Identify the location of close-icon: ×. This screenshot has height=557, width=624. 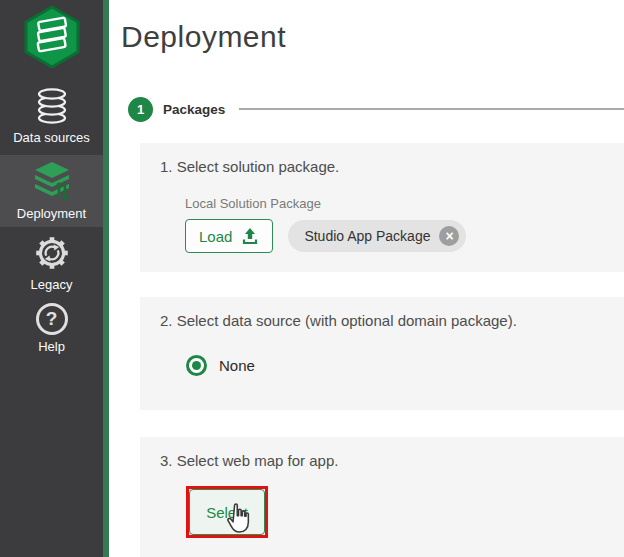
(449, 236).